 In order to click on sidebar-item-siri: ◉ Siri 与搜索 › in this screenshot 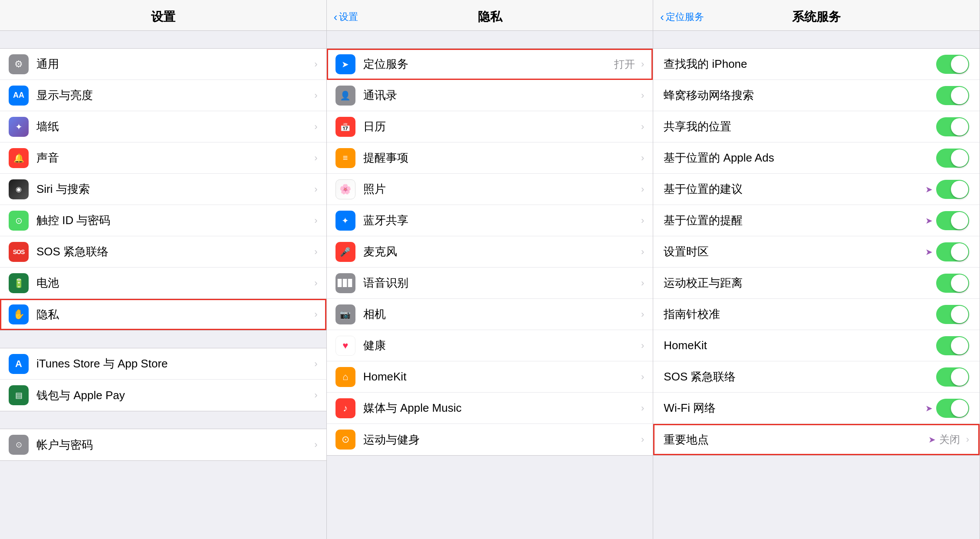, I will do `click(163, 189)`.